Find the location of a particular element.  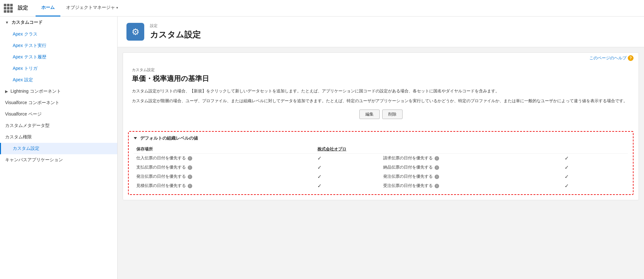

chevron-down-icon: ▾ is located at coordinates (117, 8).